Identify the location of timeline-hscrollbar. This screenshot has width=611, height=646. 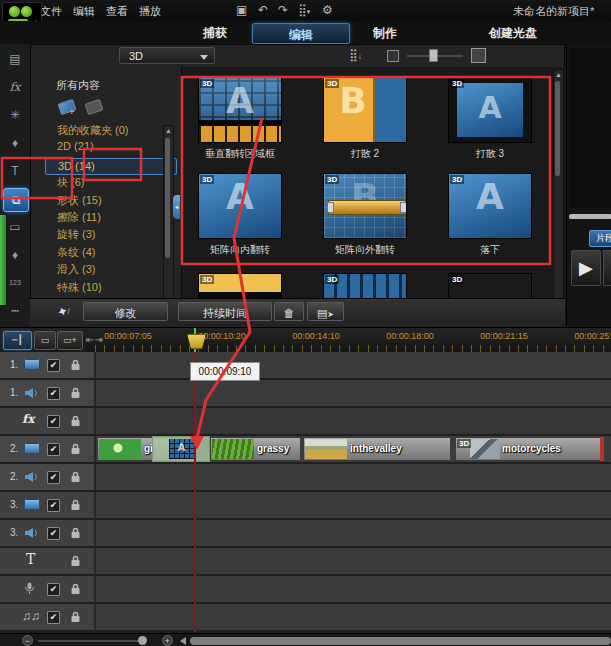
(400, 641).